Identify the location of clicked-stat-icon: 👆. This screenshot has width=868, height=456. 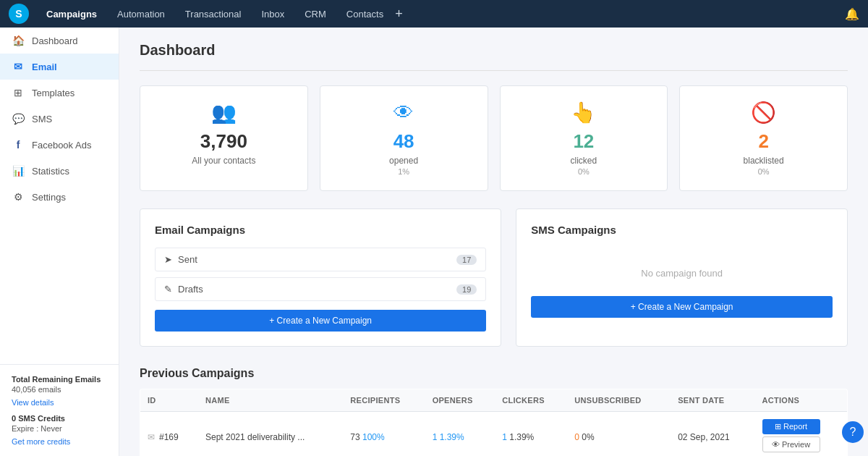
(583, 113).